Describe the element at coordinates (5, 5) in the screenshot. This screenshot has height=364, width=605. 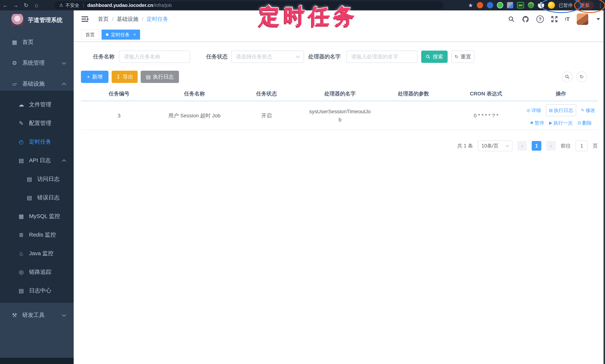
I see `browser-back-icon: ←` at that location.